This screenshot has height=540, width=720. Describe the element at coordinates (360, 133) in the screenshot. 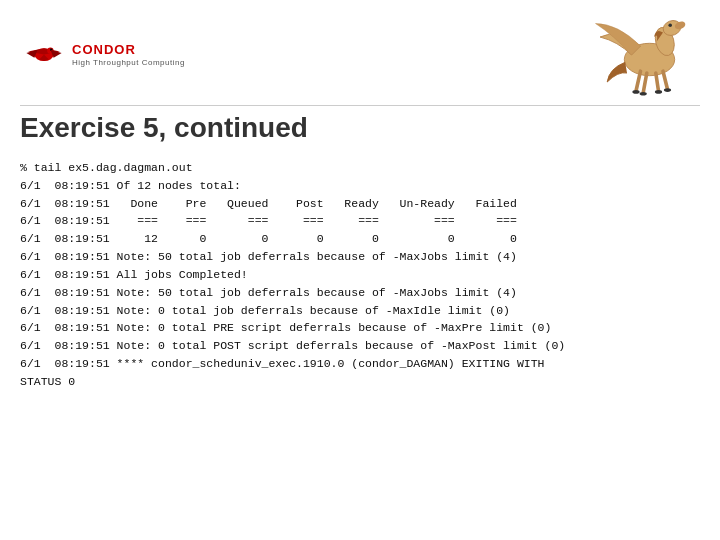

I see `title-section: Exercise 5, continued` at that location.